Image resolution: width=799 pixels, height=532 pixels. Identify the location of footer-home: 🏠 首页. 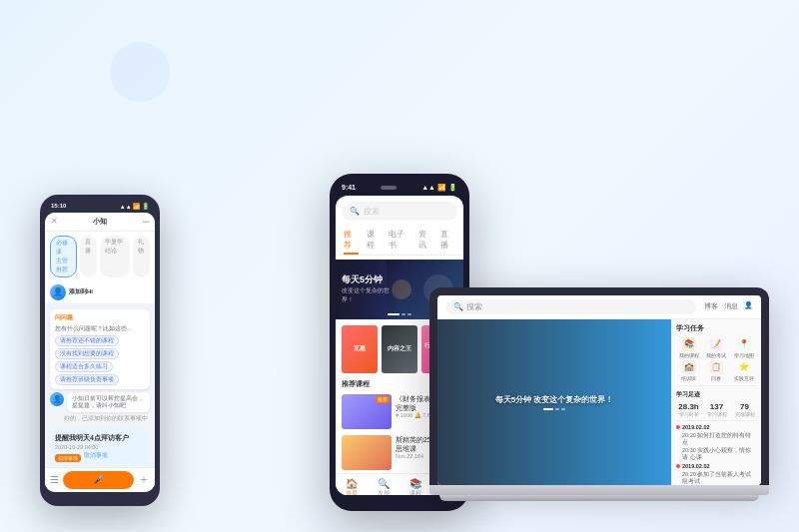
(352, 487).